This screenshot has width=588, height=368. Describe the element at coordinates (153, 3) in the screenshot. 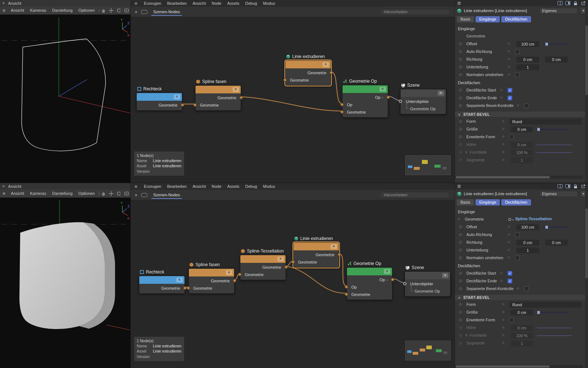

I see `menu-erzeugen: Erzeugen` at that location.